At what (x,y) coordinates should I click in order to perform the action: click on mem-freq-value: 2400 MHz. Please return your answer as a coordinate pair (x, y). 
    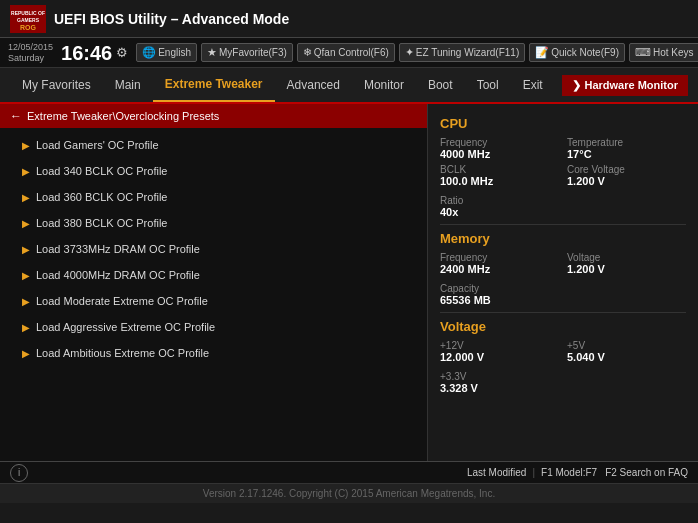
    Looking at the image, I should click on (500, 269).